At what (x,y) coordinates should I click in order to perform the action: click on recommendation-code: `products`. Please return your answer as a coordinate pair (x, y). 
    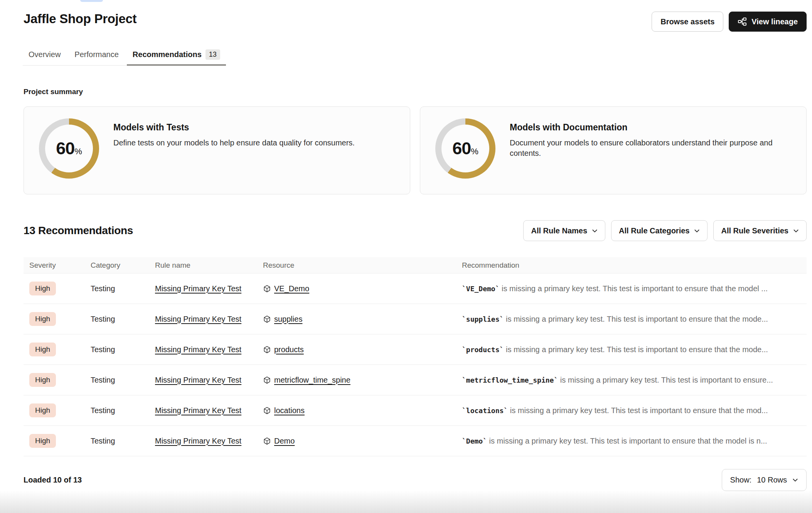
    Looking at the image, I should click on (483, 349).